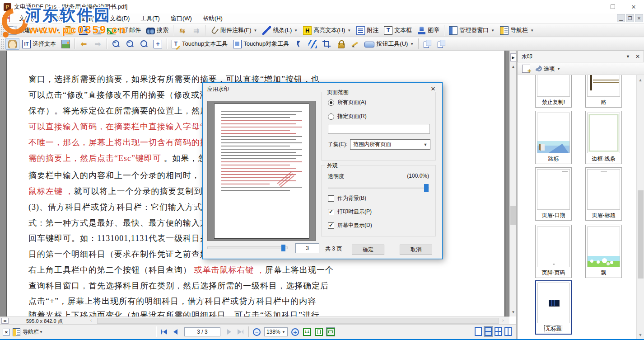  Describe the element at coordinates (513, 57) in the screenshot. I see `panel-expand-button: ▶` at that location.